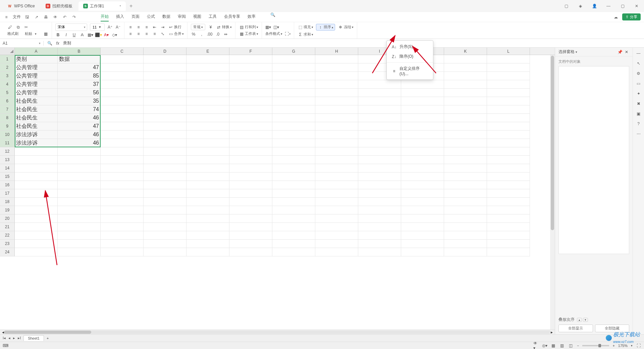 This screenshot has width=644, height=349. Describe the element at coordinates (7, 93) in the screenshot. I see `row-header: 5` at that location.